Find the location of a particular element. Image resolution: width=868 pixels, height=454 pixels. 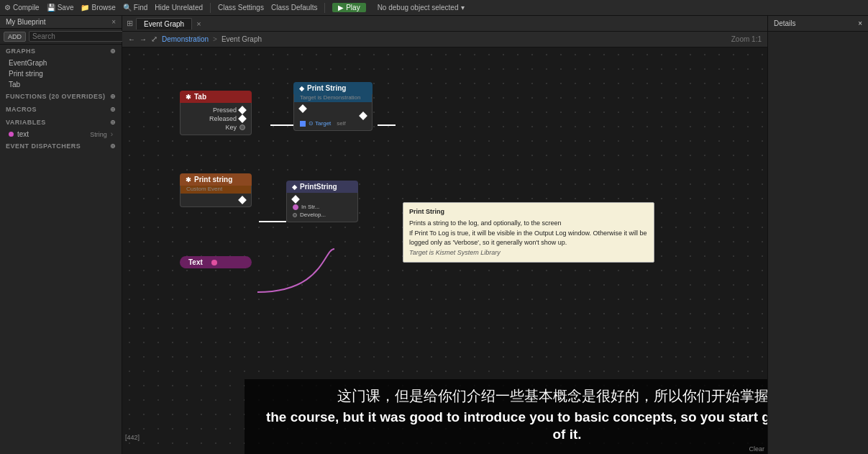

tooltip-line2: If Print To Log is true, it will be visi… is located at coordinates (529, 237).